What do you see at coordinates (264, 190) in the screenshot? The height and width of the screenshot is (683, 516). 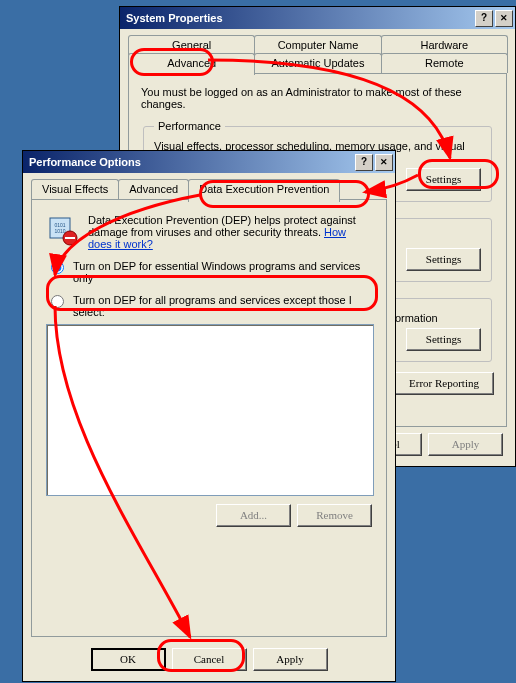 I see `tab-dep: Data Execution Prevention` at bounding box center [264, 190].